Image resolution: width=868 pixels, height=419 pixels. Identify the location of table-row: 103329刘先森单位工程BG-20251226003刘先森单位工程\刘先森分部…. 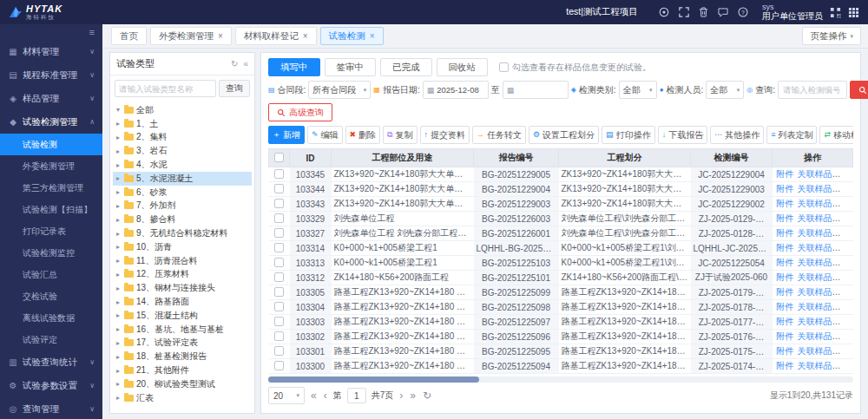
(561, 219).